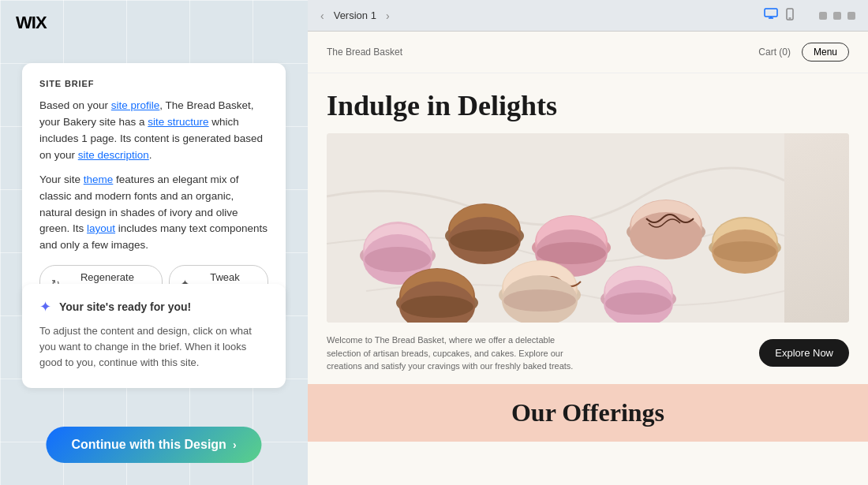 This screenshot has width=868, height=485. I want to click on cart-label: Cart (0), so click(775, 52).